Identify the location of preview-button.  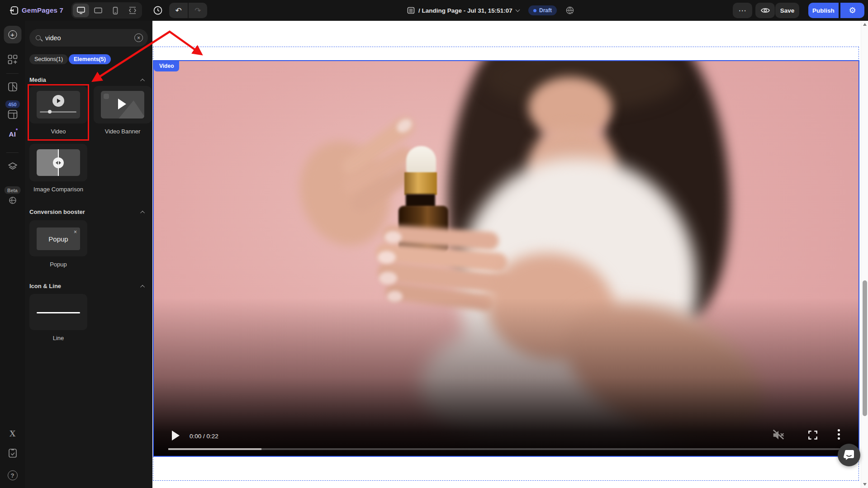
(765, 10).